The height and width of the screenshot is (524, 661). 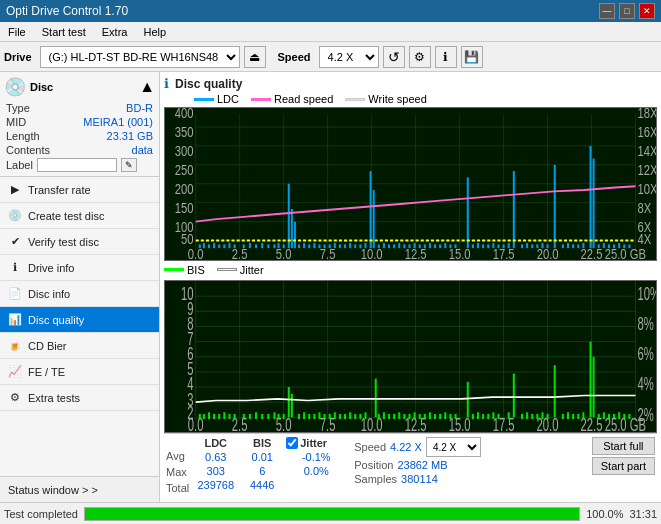 What do you see at coordinates (178, 488) in the screenshot?
I see `total-label: Total` at bounding box center [178, 488].